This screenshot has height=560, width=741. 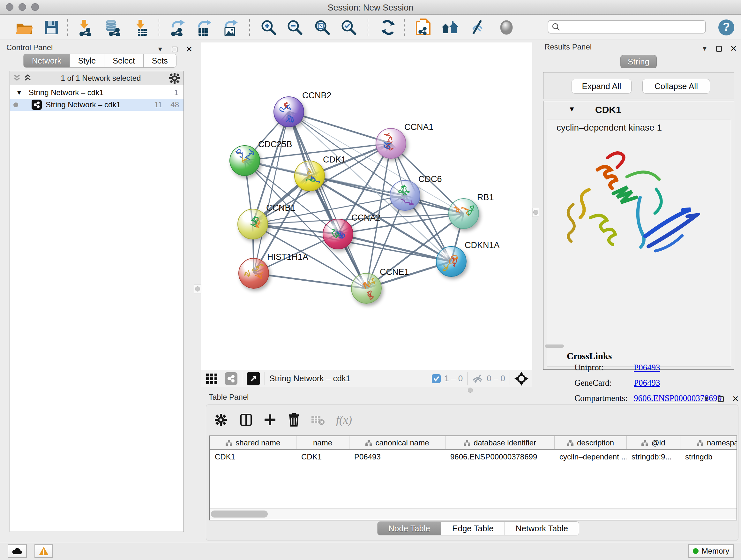 I want to click on help-icon: ?, so click(x=726, y=27).